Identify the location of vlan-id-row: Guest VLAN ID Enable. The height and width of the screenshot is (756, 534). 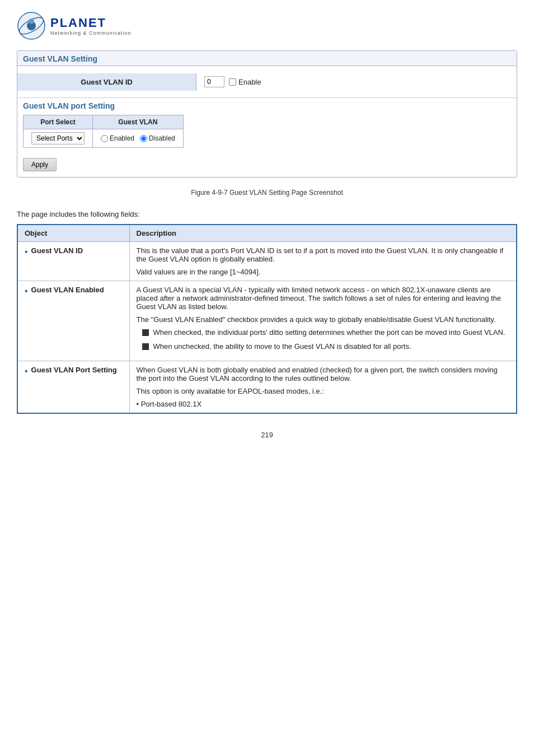
(267, 82).